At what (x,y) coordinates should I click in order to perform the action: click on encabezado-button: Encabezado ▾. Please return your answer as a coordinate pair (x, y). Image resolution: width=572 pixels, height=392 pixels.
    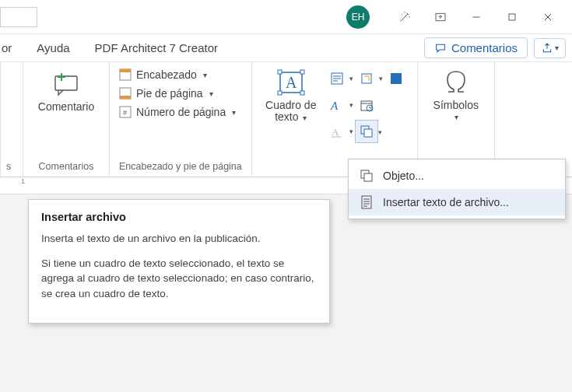
    Looking at the image, I should click on (177, 75).